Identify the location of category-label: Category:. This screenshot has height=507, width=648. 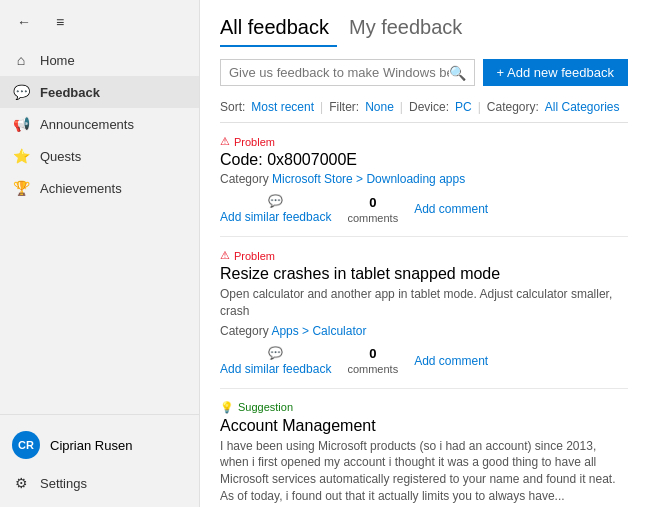
(513, 107).